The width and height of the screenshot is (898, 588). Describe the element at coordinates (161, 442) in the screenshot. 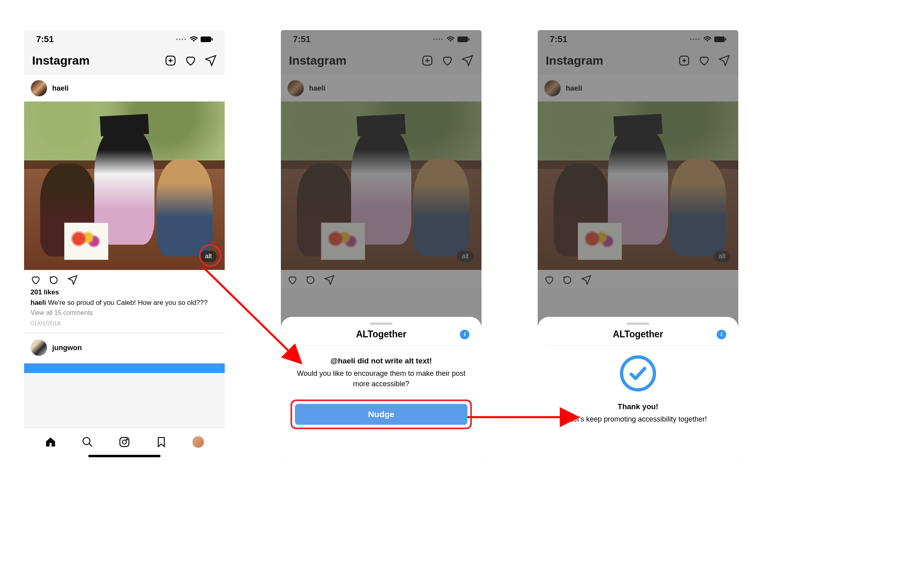

I see `saved-icon` at that location.